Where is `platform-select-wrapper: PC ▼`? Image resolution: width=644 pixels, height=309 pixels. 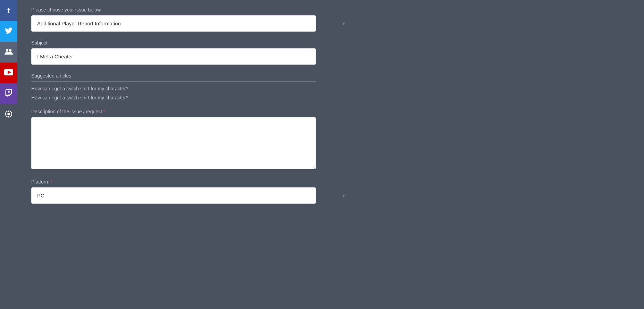
platform-select-wrapper: PC ▼ is located at coordinates (191, 195).